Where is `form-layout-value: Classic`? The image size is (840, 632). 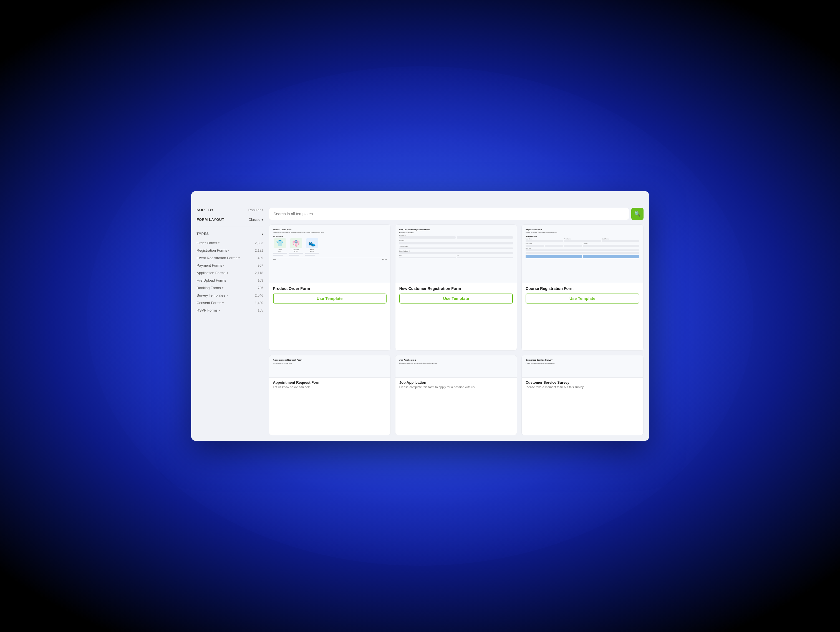 form-layout-value: Classic is located at coordinates (254, 219).